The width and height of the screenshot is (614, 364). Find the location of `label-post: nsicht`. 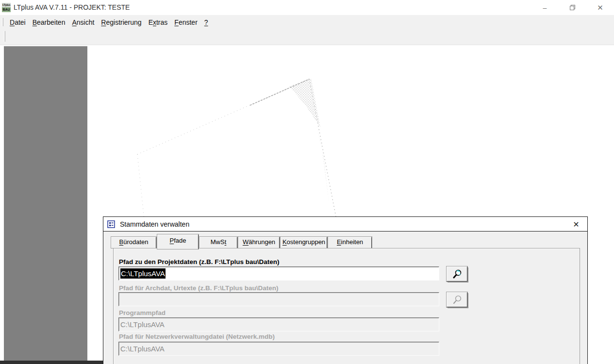

label-post: nsicht is located at coordinates (85, 22).